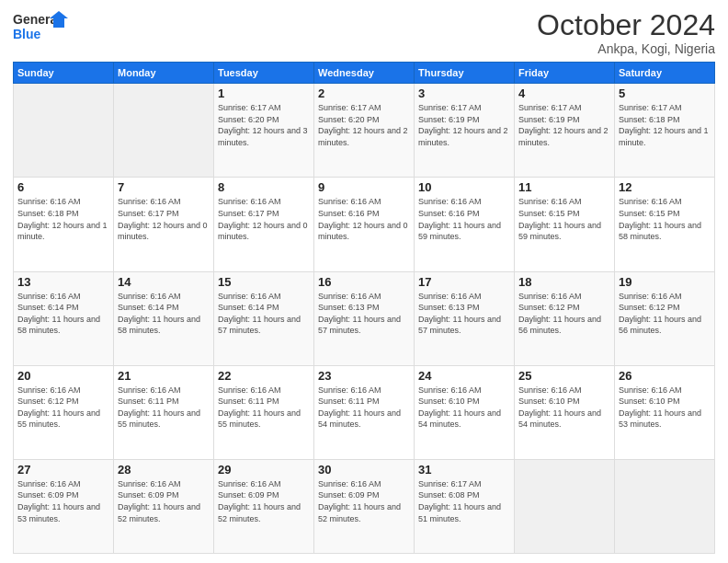 The height and width of the screenshot is (563, 728). I want to click on day-cell: 10Sunrise: 6:16 AM Sunset: 6:16 PM Dayli…, so click(465, 224).